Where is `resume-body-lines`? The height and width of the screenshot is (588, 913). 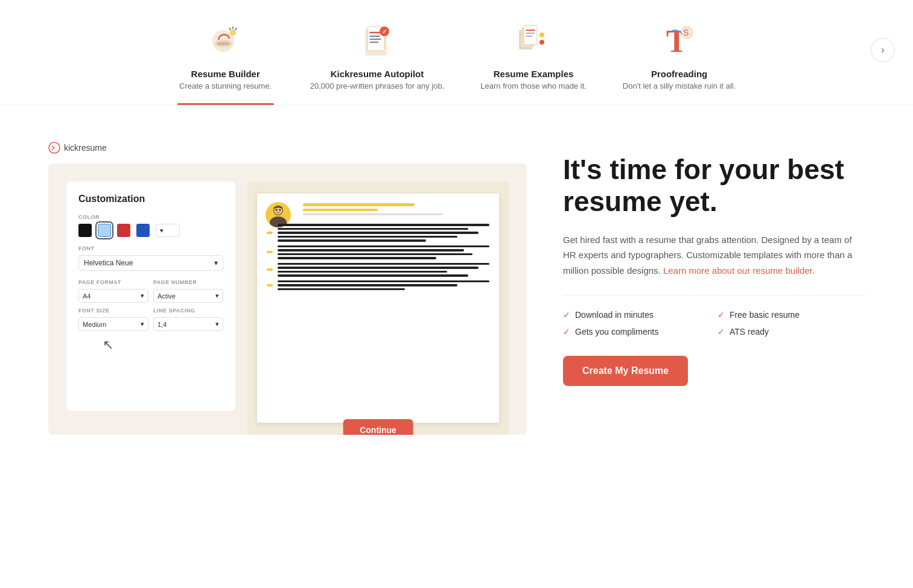 resume-body-lines is located at coordinates (378, 257).